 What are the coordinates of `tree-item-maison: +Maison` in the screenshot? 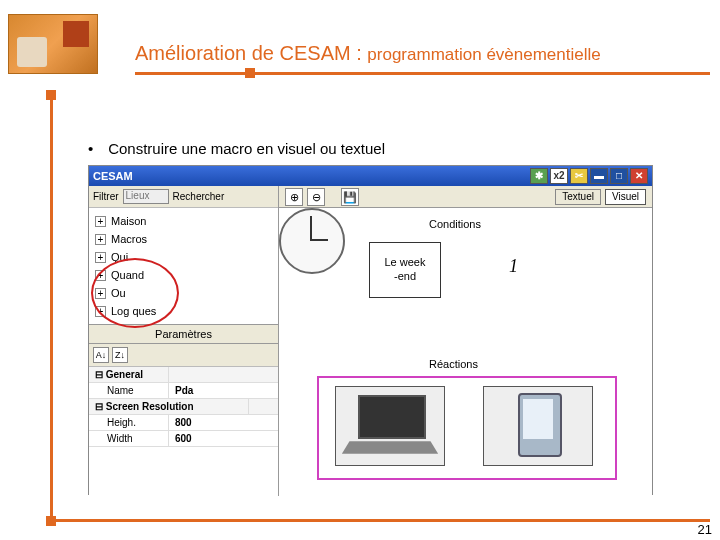 It's located at (184, 221).